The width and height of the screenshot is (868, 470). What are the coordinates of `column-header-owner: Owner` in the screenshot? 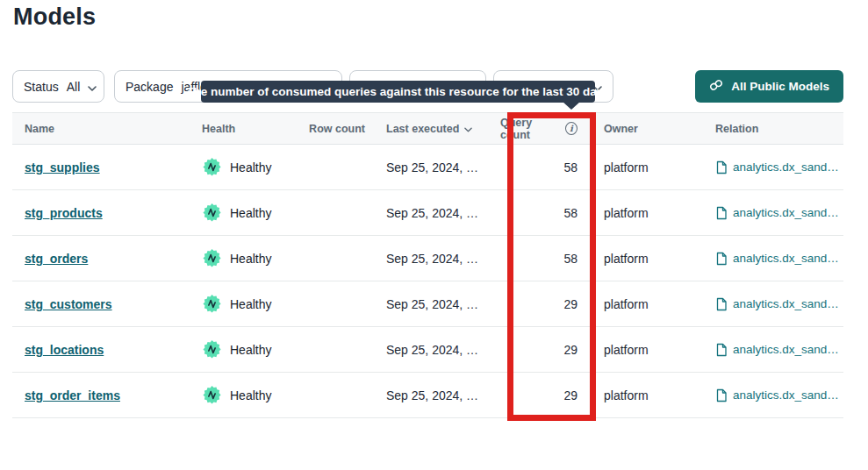 It's located at (641, 129).